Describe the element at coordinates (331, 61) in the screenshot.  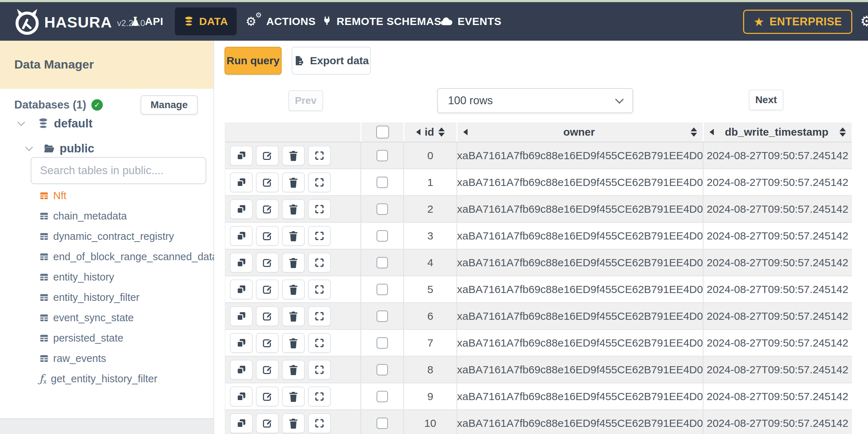
I see `export-data-button: Export data` at that location.